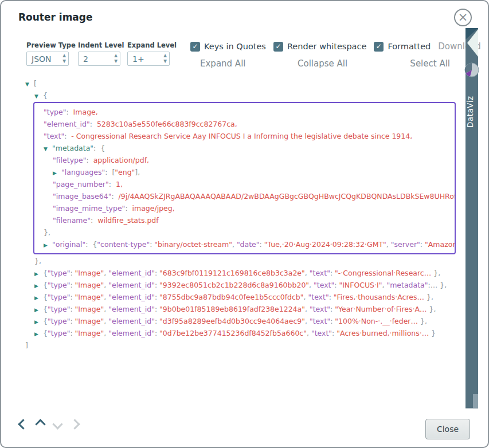 Image resolution: width=489 pixels, height=448 pixels. Describe the element at coordinates (322, 64) in the screenshot. I see `collapse-all-link: Collapse All` at that location.